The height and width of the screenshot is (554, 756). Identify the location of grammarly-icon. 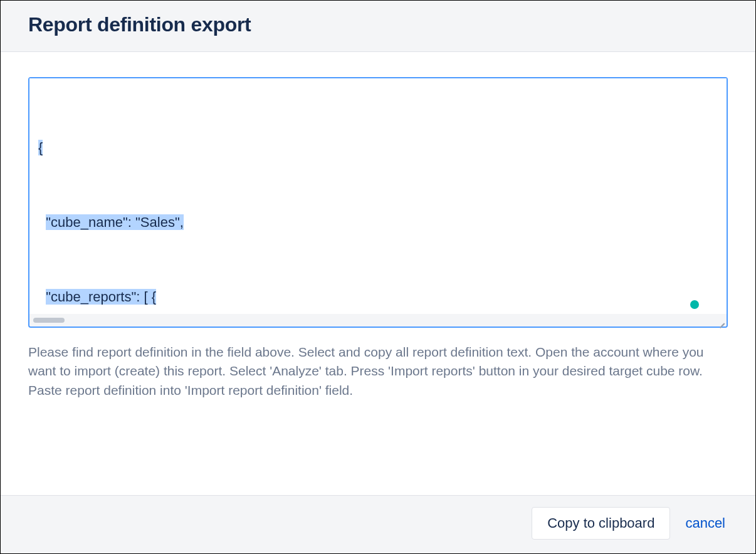
(695, 305).